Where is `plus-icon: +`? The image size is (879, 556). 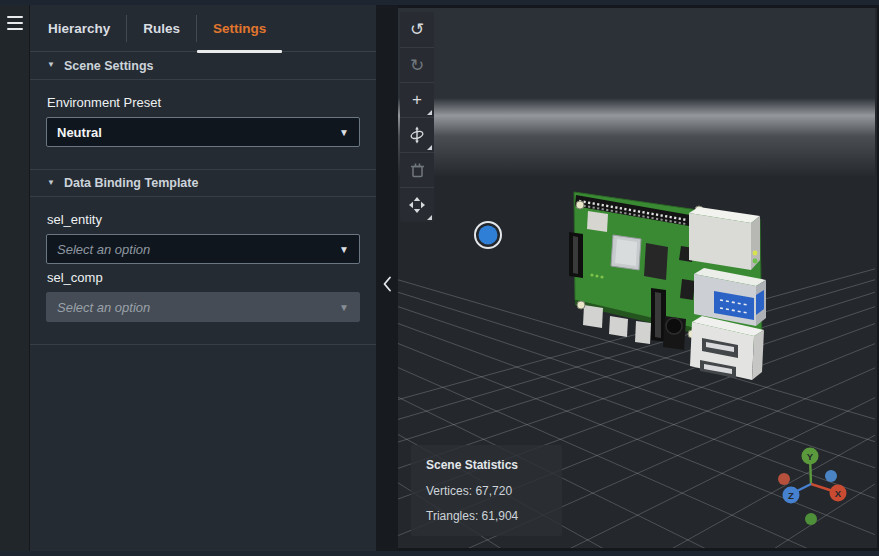 plus-icon: + is located at coordinates (417, 100).